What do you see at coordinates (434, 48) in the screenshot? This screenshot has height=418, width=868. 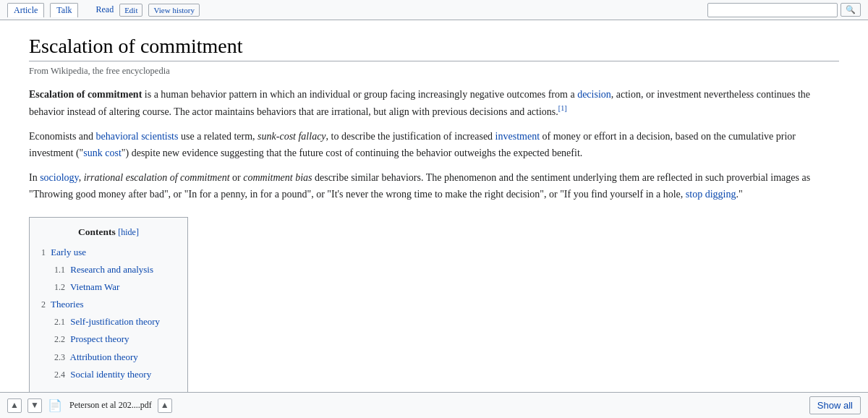 I see `page-title: Escalation of commitment` at bounding box center [434, 48].